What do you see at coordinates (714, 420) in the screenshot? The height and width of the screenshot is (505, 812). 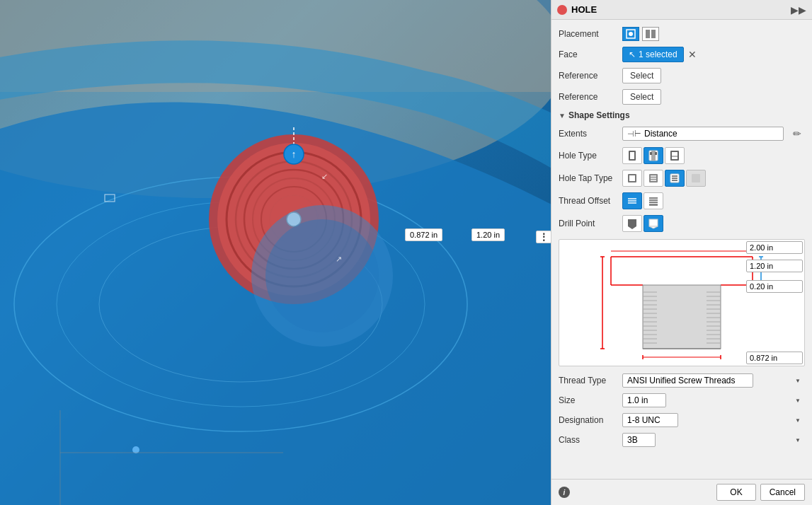 I see `designation-dropdown-wrapper: 1-8 UNC` at bounding box center [714, 420].